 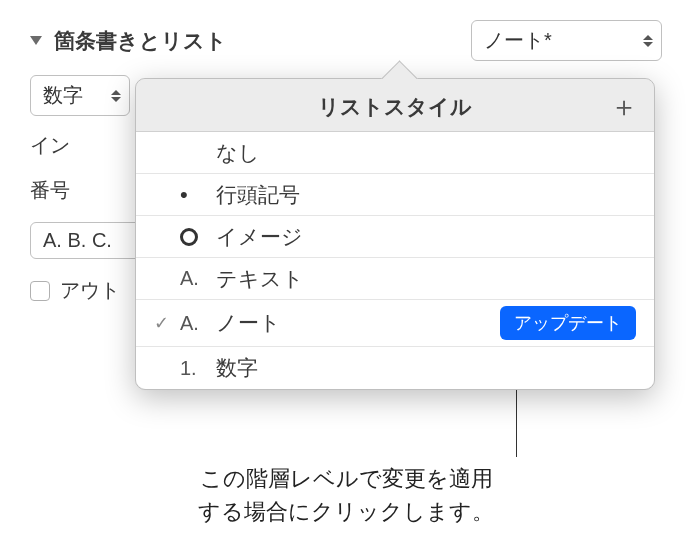 I want to click on item-label: 数字, so click(x=426, y=368).